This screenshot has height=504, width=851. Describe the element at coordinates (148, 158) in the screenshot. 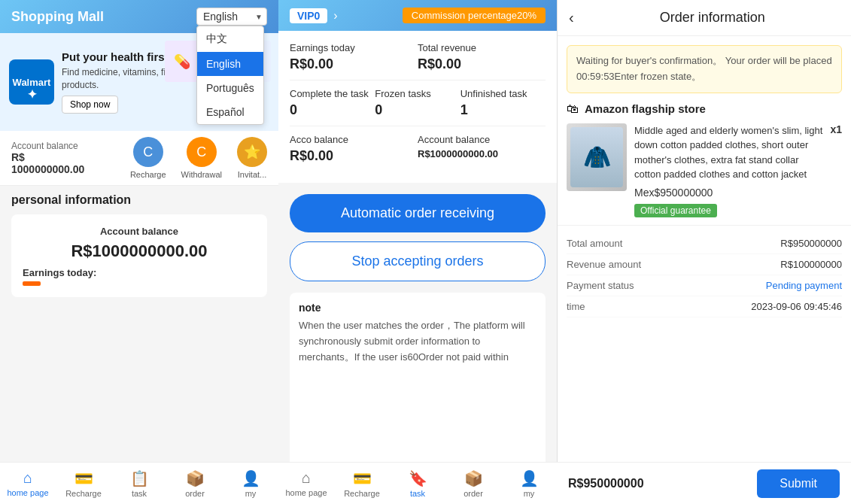

I see `recharge-action: C Recharge` at that location.